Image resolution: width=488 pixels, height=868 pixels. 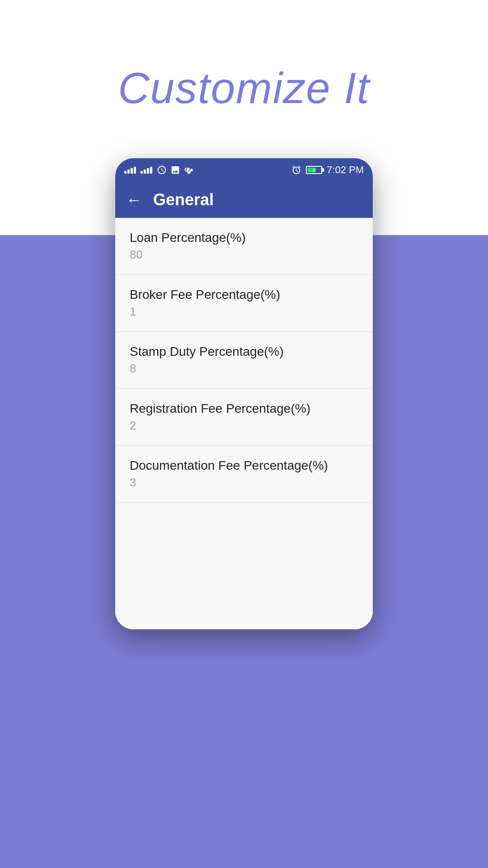 I want to click on status-time: 7:02 PM, so click(x=345, y=170).